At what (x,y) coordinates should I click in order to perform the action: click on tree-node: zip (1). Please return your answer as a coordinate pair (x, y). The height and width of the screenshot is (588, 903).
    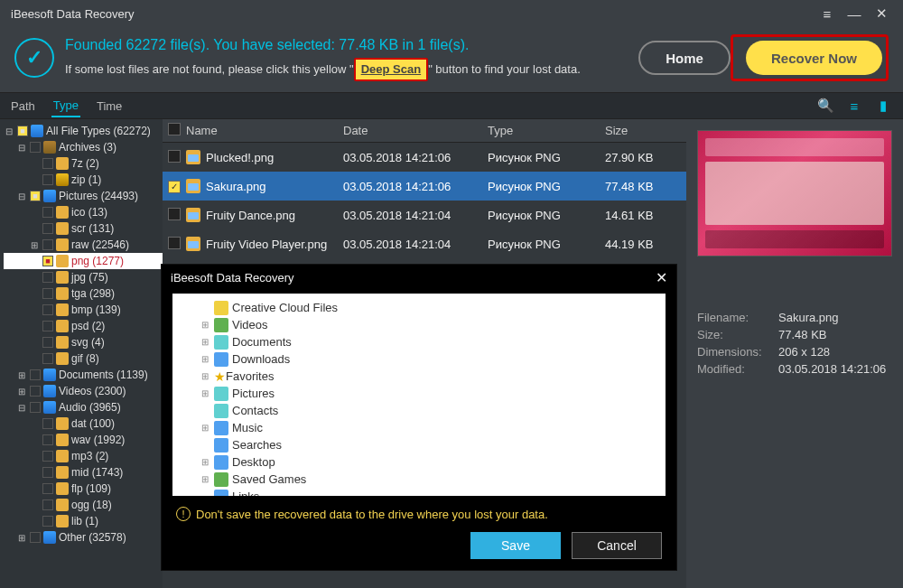
    Looking at the image, I should click on (83, 180).